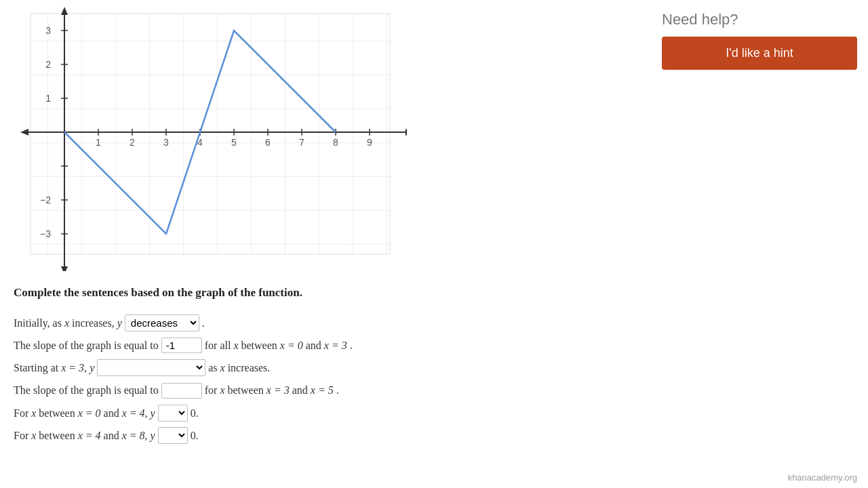 The height and width of the screenshot is (488, 868). What do you see at coordinates (300, 390) in the screenshot?
I see `s4-and: and` at bounding box center [300, 390].